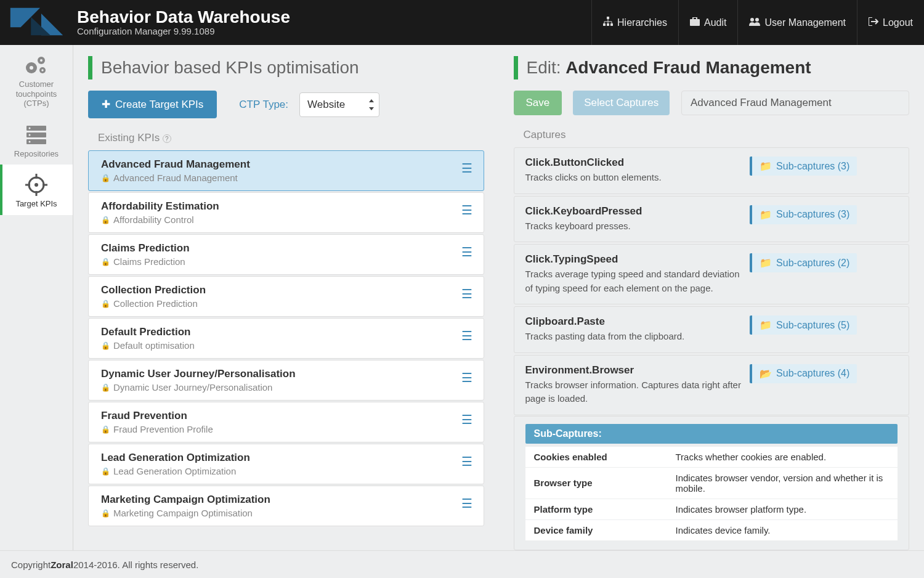 The height and width of the screenshot is (578, 924). What do you see at coordinates (286, 171) in the screenshot?
I see `kpi-item: Advanced Fraud Management🔒 Advanced Frau…` at bounding box center [286, 171].